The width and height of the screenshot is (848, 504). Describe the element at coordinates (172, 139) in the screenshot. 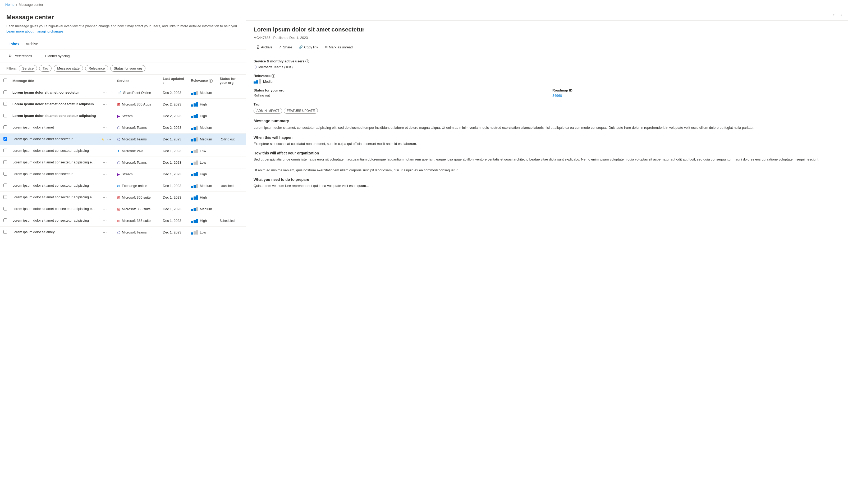

I see `row-date: Dec 1, 2023` at that location.